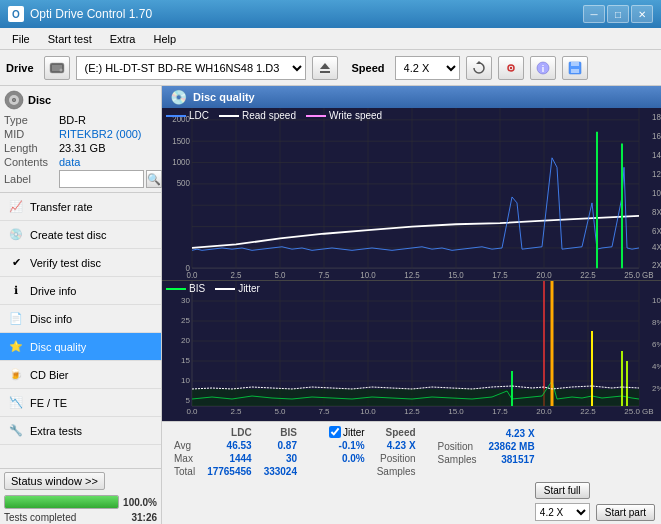 This screenshot has width=661, height=524. I want to click on svg-text: 15.0, so click(456, 412).